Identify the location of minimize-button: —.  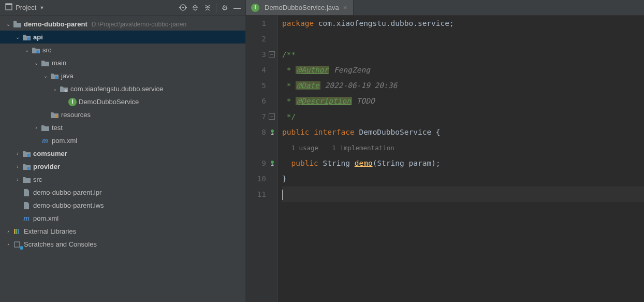
(237, 8).